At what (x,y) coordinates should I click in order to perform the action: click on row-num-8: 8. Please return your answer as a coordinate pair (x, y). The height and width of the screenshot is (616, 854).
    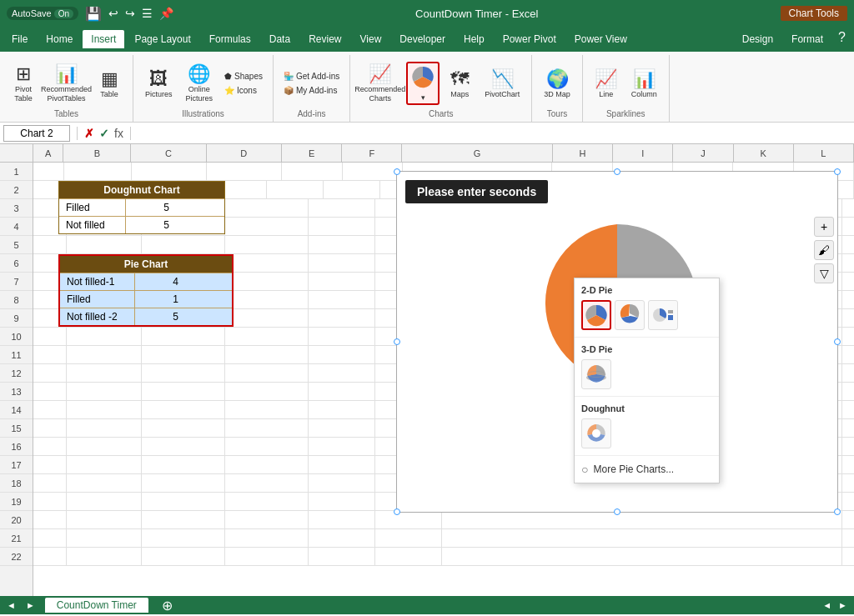
    Looking at the image, I should click on (17, 300).